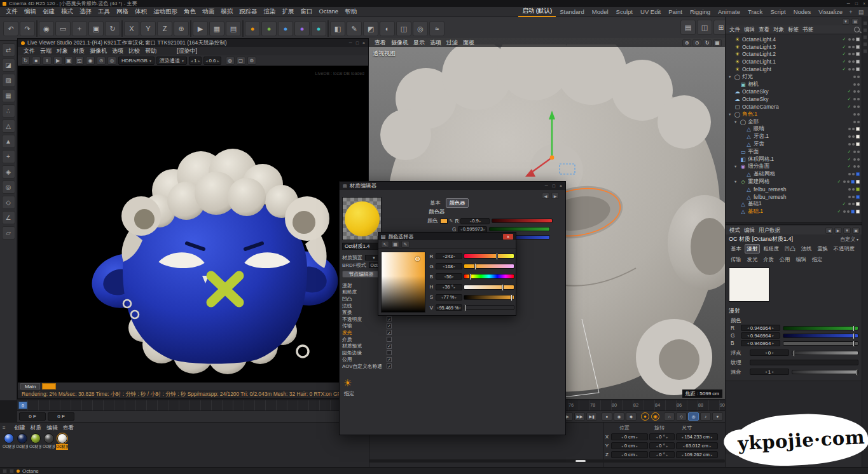  What do you see at coordinates (655, 417) in the screenshot?
I see `octane-stop-render-button: ◉` at bounding box center [655, 417].